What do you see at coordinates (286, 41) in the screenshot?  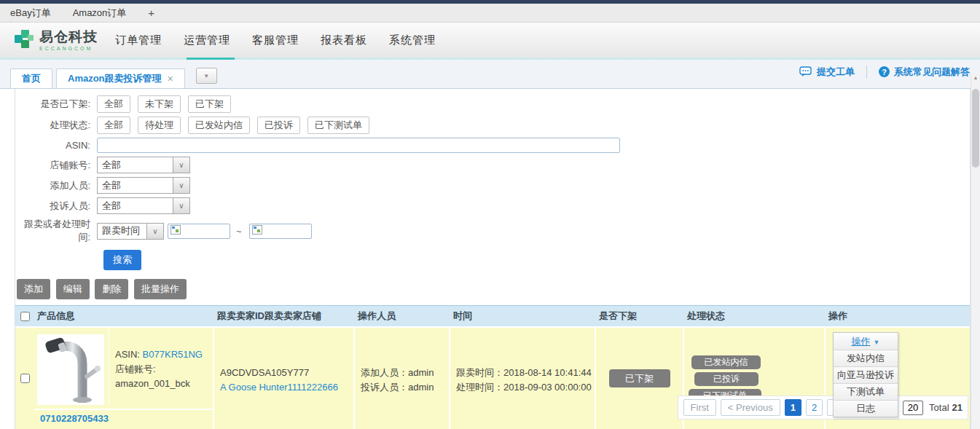 I see `main-menu: 订单管理 运营管理 客服管理 报表看板 系统管理` at bounding box center [286, 41].